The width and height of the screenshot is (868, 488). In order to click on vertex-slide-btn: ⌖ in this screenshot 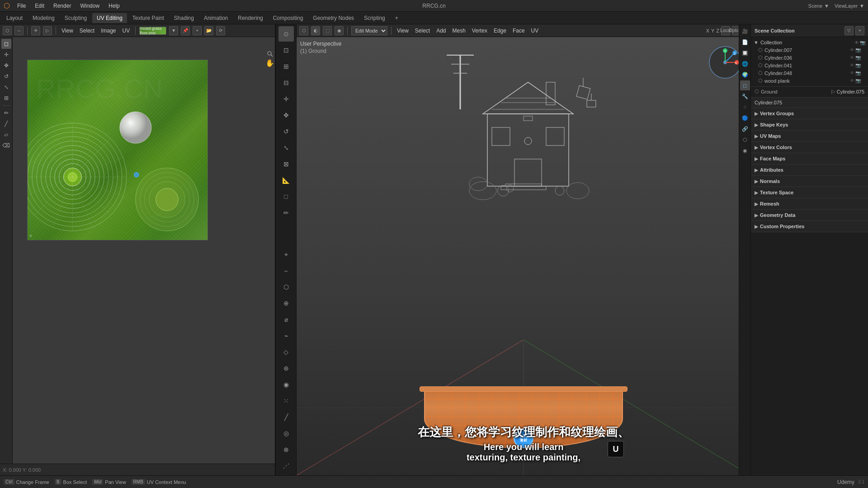, I will do `click(286, 254)`.